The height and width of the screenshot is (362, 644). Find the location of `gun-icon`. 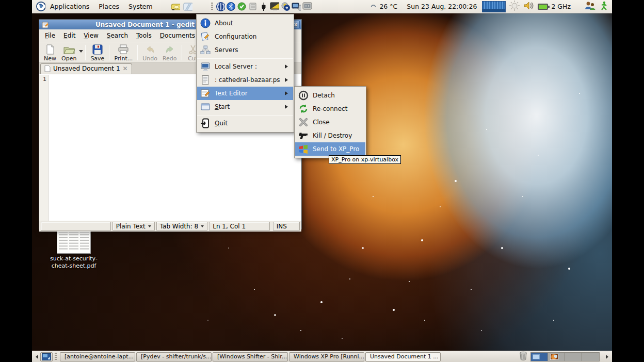

gun-icon is located at coordinates (303, 136).